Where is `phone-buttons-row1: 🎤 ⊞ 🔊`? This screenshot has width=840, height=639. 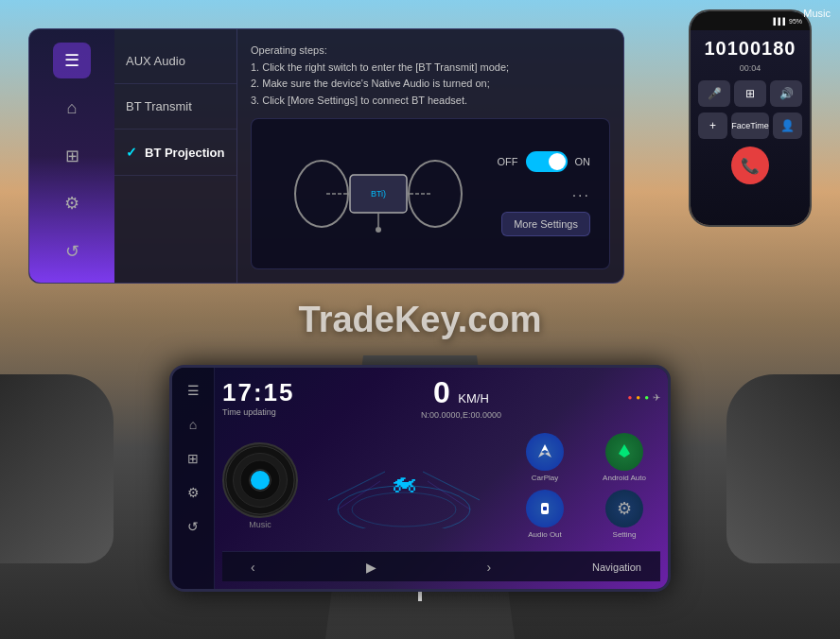 phone-buttons-row1: 🎤 ⊞ 🔊 is located at coordinates (750, 94).